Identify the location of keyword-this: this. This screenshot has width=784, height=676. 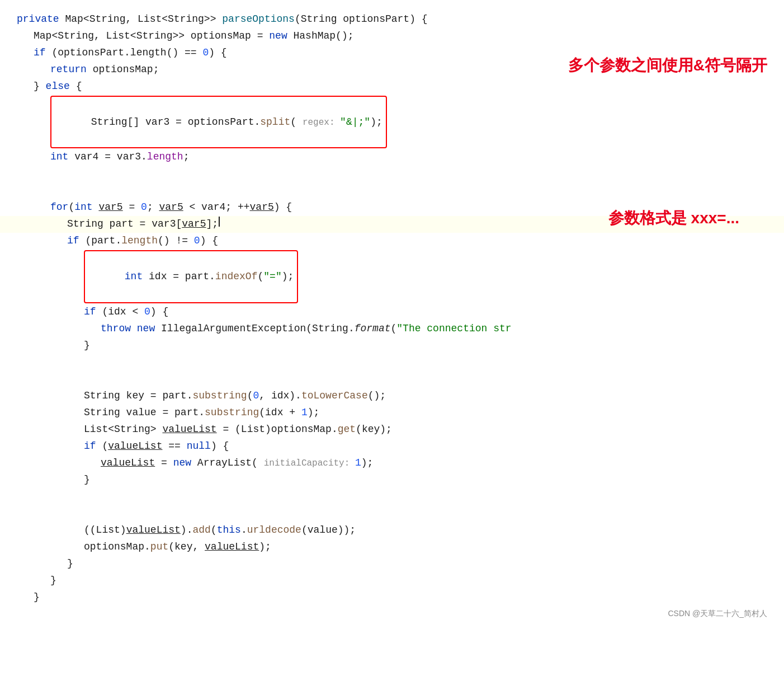
(229, 531).